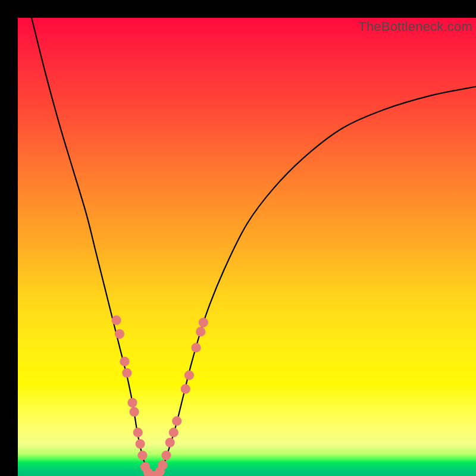  I want to click on marker-group, so click(159, 396).